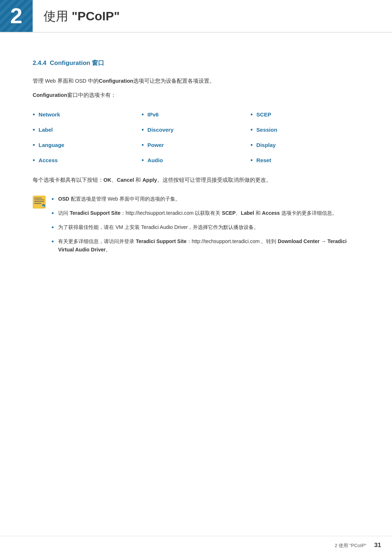 The height and width of the screenshot is (554, 392). Describe the element at coordinates (196, 138) in the screenshot. I see `options-grid: • Network • Label • Language • Access` at that location.